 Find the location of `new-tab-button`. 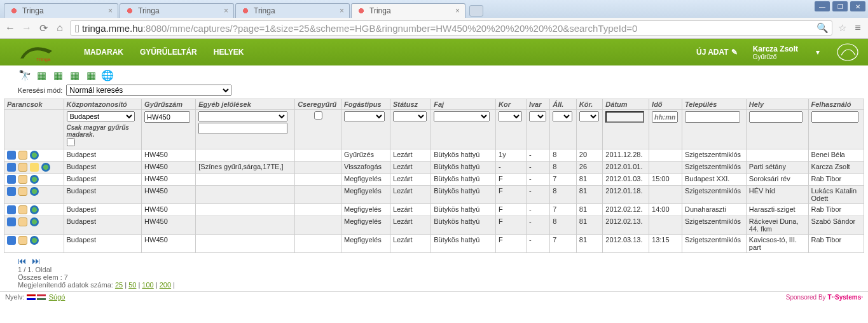

new-tab-button is located at coordinates (476, 11).